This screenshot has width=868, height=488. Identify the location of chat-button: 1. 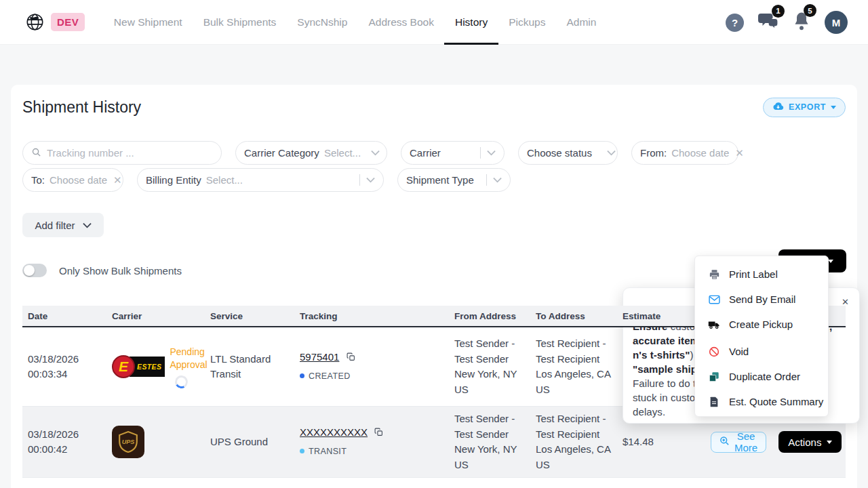
(768, 23).